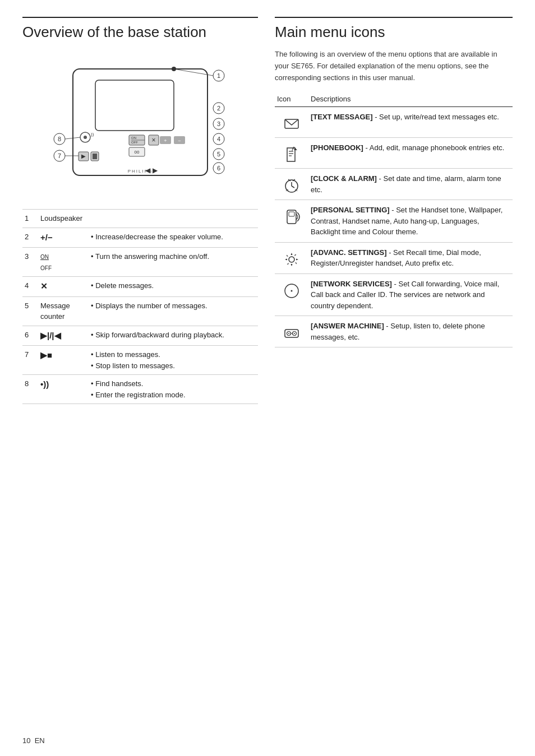 The width and height of the screenshot is (535, 756). I want to click on svg-text: 5, so click(219, 154).